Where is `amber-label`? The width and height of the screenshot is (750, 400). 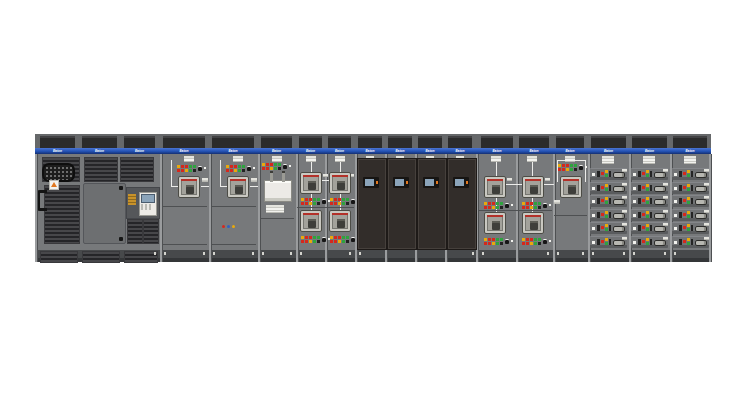 amber-label is located at coordinates (132, 200).